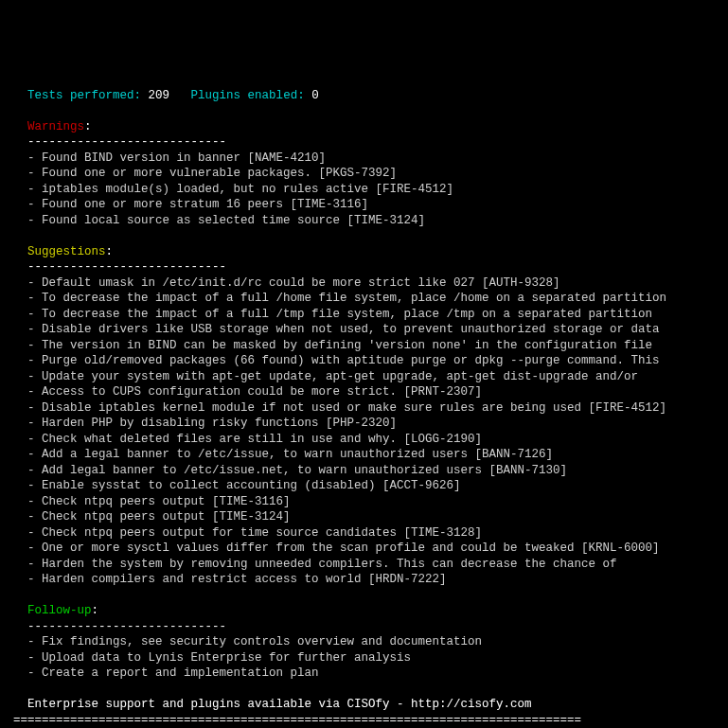 Image resolution: width=728 pixels, height=728 pixels. Describe the element at coordinates (244, 96) in the screenshot. I see `plugins-label: Plugins enabled` at that location.